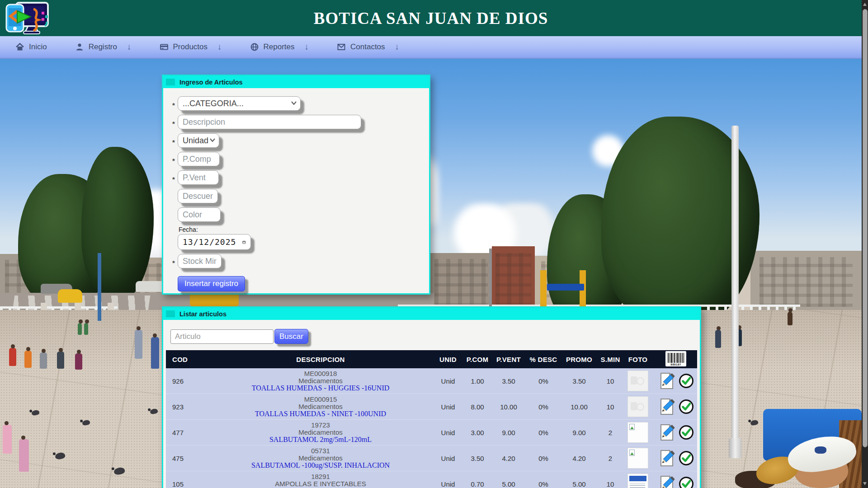 The height and width of the screenshot is (488, 868). Describe the element at coordinates (291, 336) in the screenshot. I see `buscar-button: Buscar` at that location.